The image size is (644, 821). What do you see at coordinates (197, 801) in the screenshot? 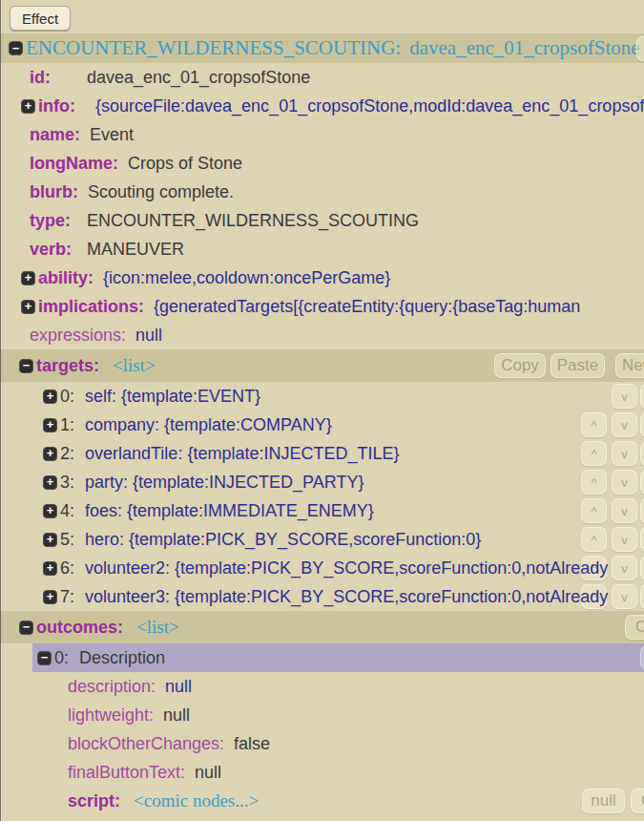
I see `field-value: <comic nodes...>` at bounding box center [197, 801].